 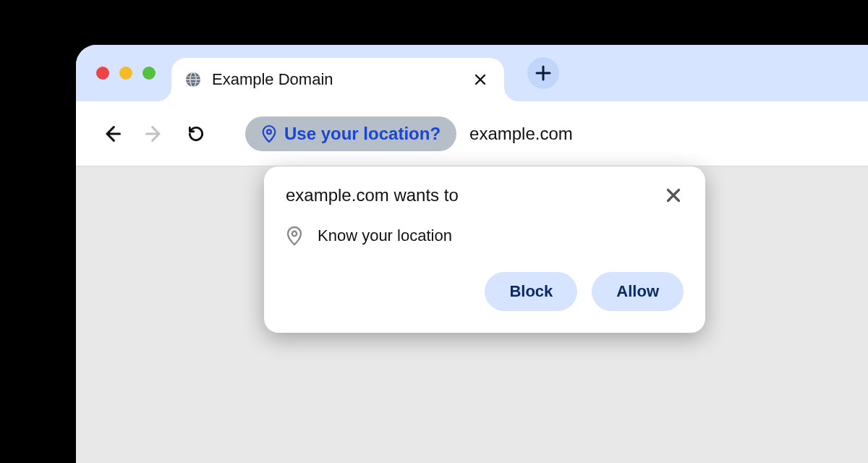 What do you see at coordinates (638, 292) in the screenshot?
I see `allow-button: Allow` at bounding box center [638, 292].